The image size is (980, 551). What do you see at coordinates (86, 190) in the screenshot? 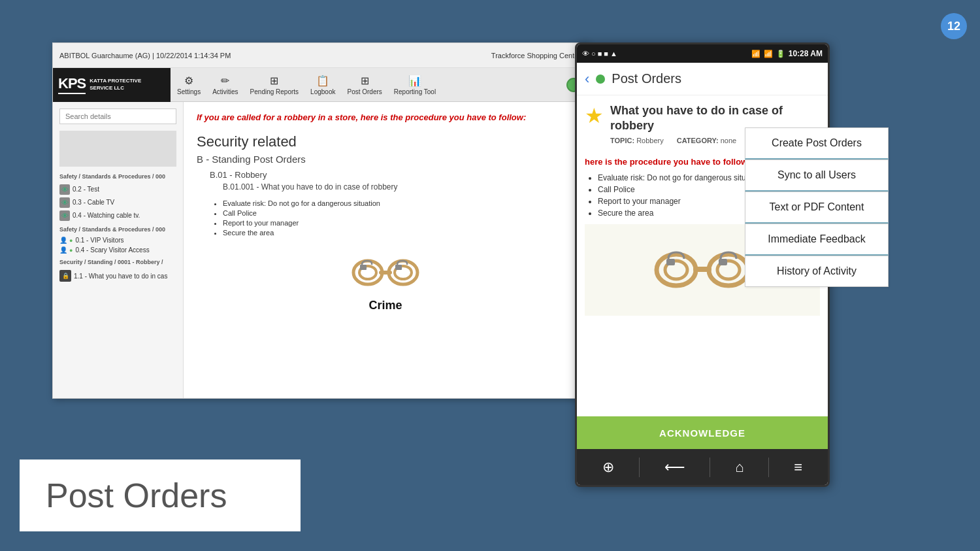
I see `sidebar-item-test-label: 0.2 - Test` at bounding box center [86, 190].